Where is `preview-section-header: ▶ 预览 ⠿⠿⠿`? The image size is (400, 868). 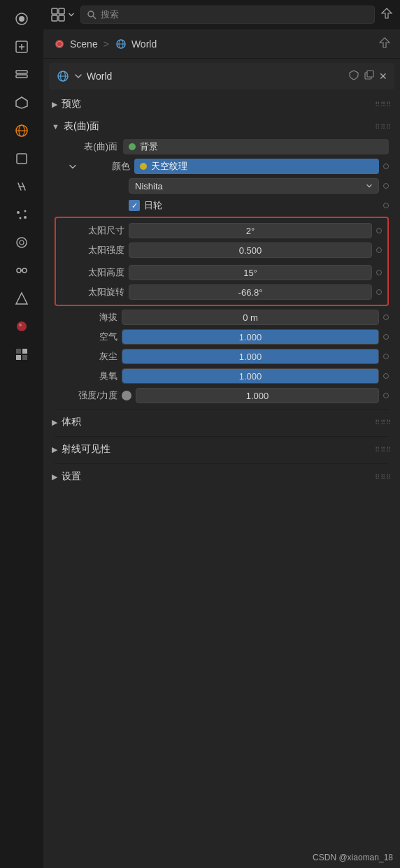
preview-section-header: ▶ 预览 ⠿⠿⠿ is located at coordinates (222, 104).